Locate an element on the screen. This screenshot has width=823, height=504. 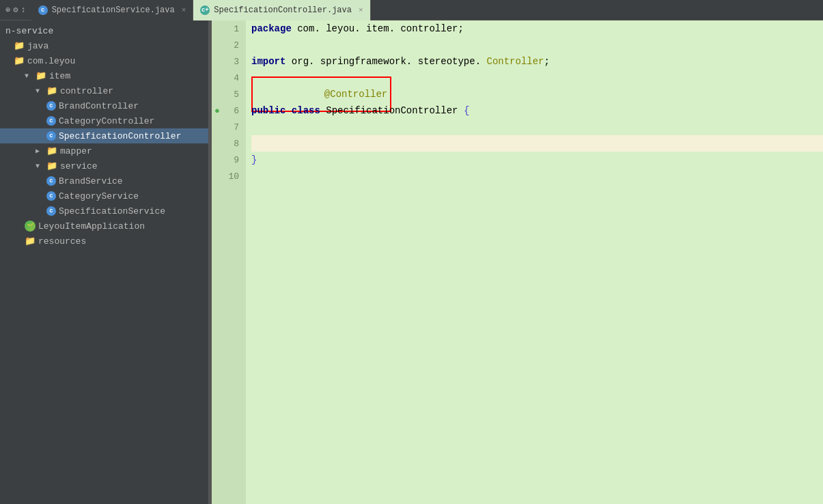
keyword-public: public is located at coordinates (268, 111).